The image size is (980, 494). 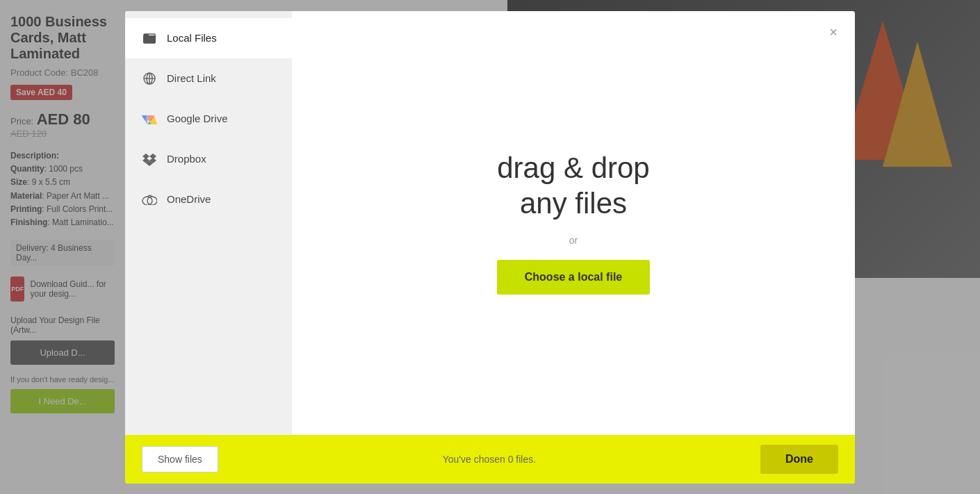 I want to click on google-drive-icon, so click(x=149, y=119).